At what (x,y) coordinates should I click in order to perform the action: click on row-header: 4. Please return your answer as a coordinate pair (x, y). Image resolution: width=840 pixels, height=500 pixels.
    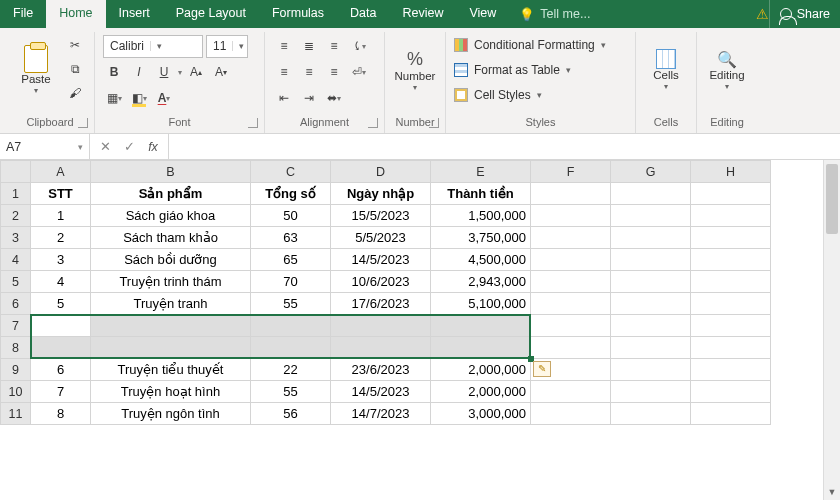
    Looking at the image, I should click on (16, 260).